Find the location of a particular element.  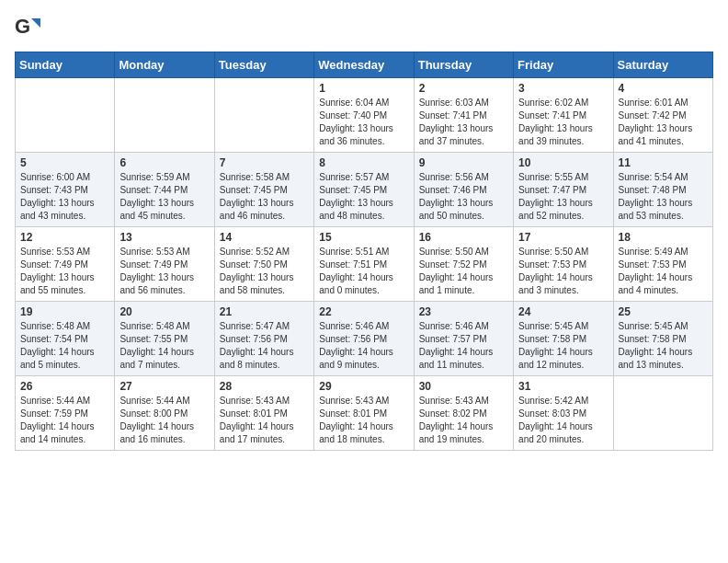

calendar-cell: 27Sunrise: 5:44 AM Sunset: 8:00 PM Dayli… is located at coordinates (165, 414).